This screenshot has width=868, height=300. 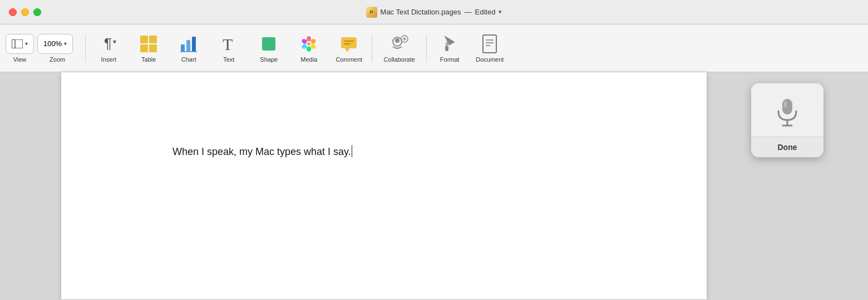 What do you see at coordinates (490, 44) in the screenshot?
I see `document-icon` at bounding box center [490, 44].